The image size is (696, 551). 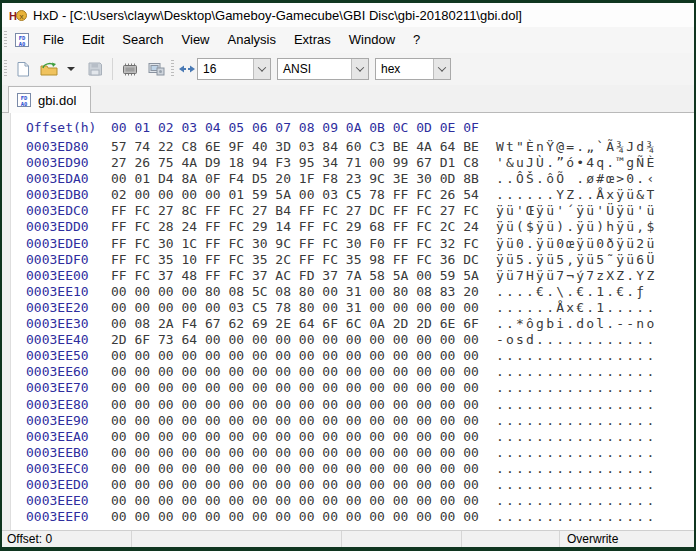 I want to click on bytes-per-row-select: 16, so click(x=234, y=69).